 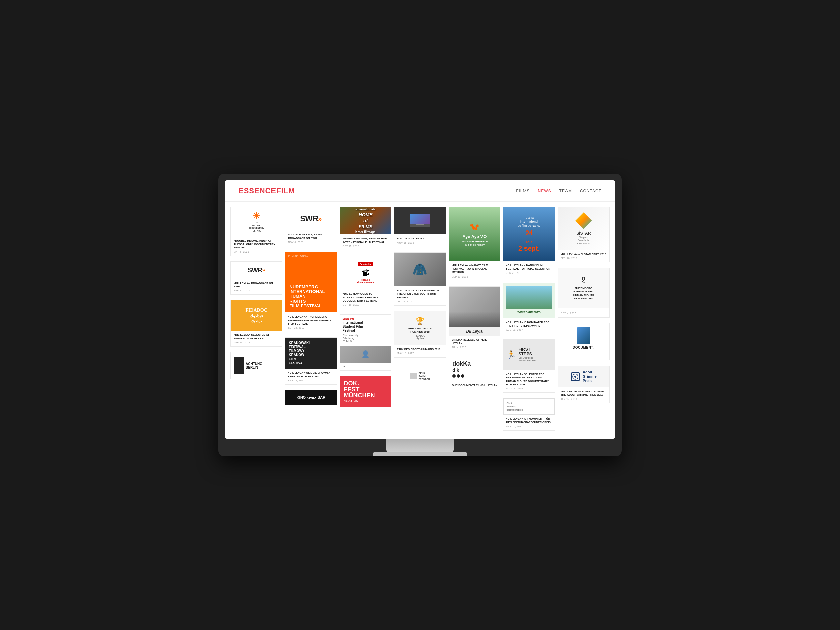 I want to click on card-fidadoc-wreath: 🏆 PRIX DES DROITSHUMAINS 2018 FIDADOCفيد…, so click(x=420, y=334).